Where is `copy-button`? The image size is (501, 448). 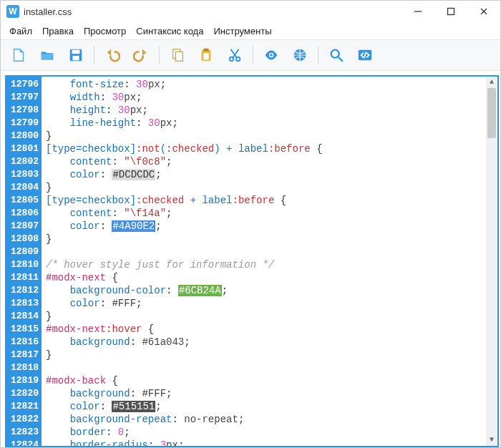
copy-button is located at coordinates (177, 55).